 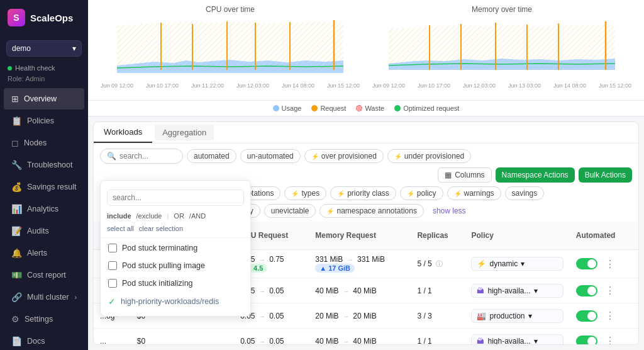 I want to click on filter-under-provisioned: ⚡ under provisioned, so click(x=429, y=156).